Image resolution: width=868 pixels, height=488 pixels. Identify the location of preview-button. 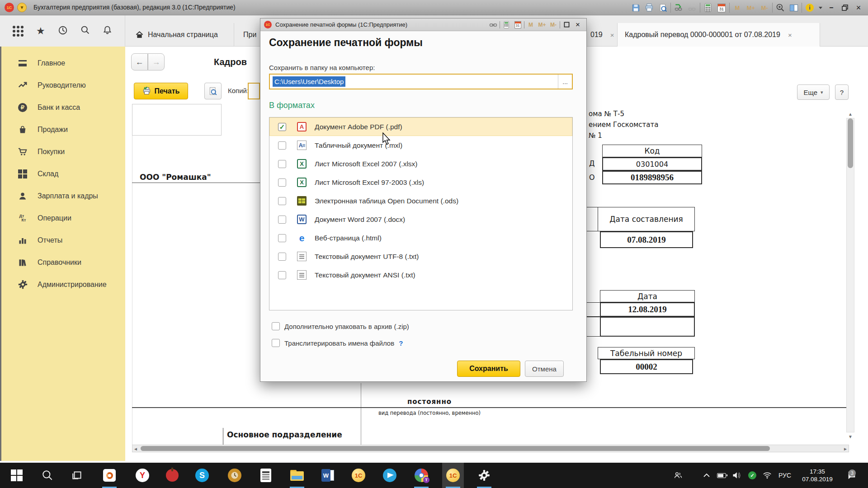
(213, 91).